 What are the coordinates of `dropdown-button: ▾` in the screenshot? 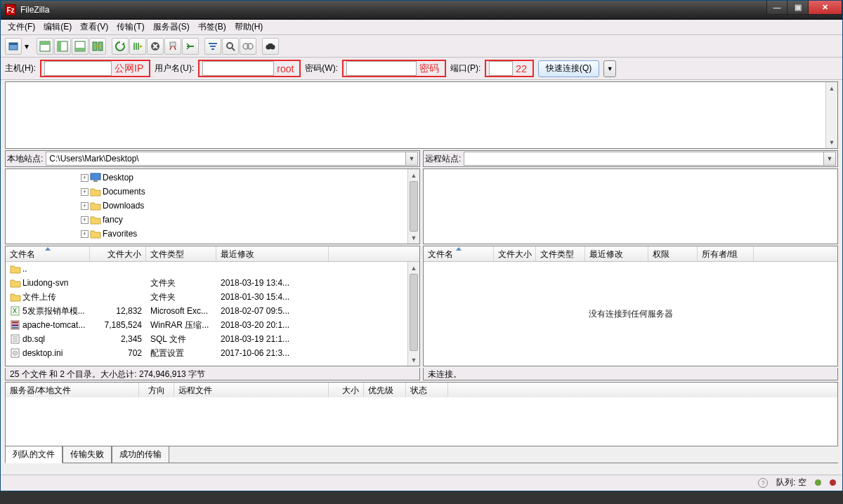 It's located at (27, 46).